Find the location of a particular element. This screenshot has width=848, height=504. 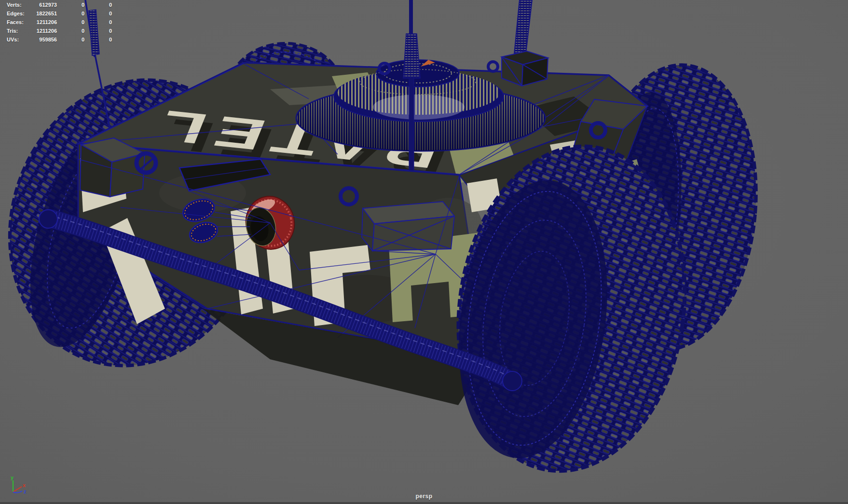

step-box is located at coordinates (408, 226).